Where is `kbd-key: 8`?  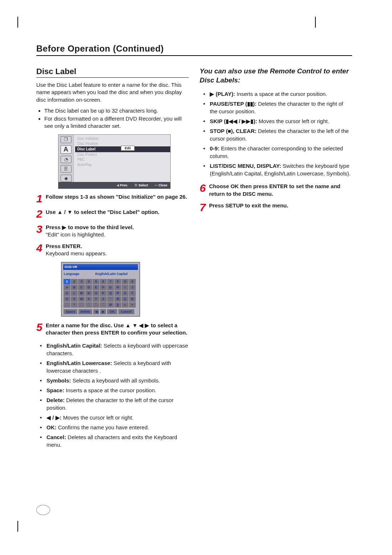
kbd-key: 8 is located at coordinates (118, 281).